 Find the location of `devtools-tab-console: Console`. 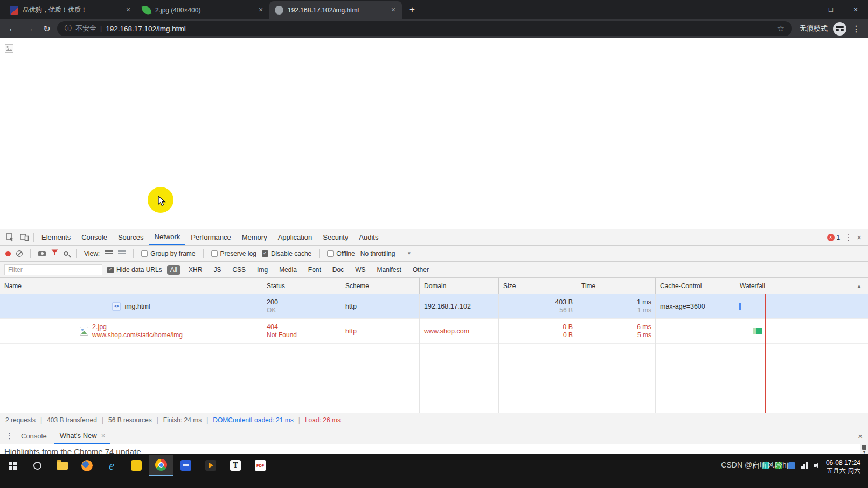

devtools-tab-console: Console is located at coordinates (94, 237).